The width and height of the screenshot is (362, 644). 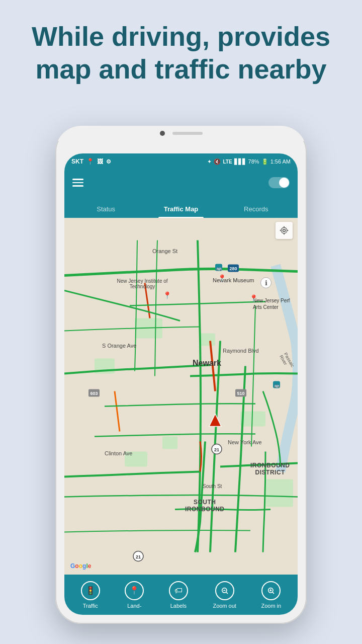 I want to click on battery-pct: 78%, so click(x=254, y=162).